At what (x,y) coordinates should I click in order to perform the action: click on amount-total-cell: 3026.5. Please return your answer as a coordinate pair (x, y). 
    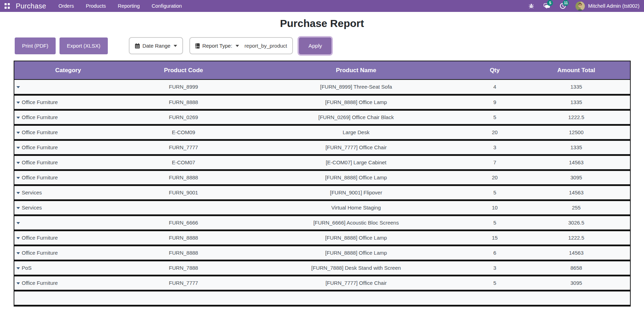
    Looking at the image, I should click on (576, 223).